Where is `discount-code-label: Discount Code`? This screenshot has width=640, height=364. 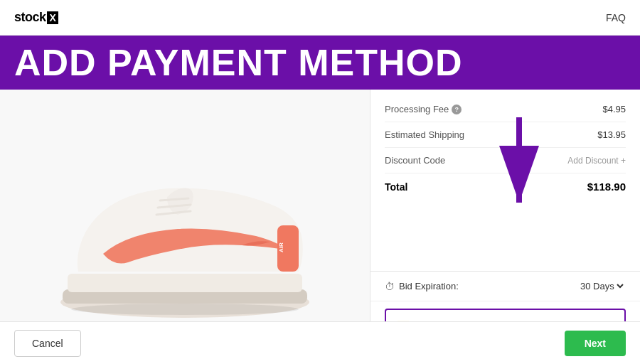
discount-code-label: Discount Code is located at coordinates (415, 161).